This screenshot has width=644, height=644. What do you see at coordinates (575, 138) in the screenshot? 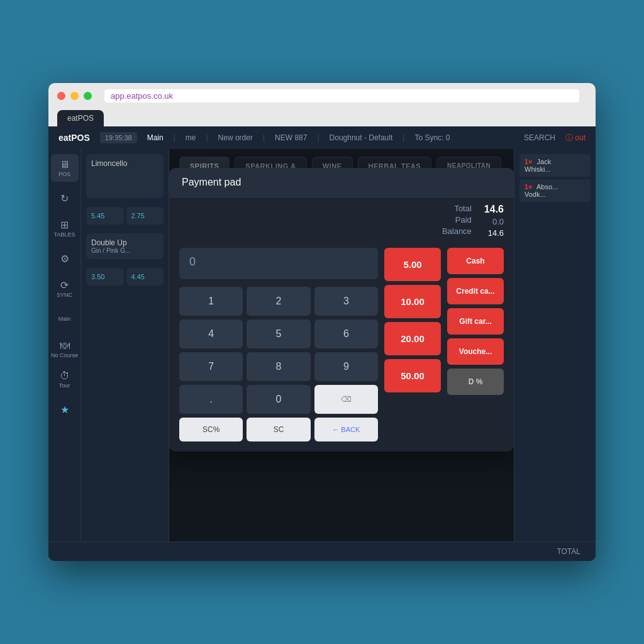
I see `nav-out: ⓘ out` at bounding box center [575, 138].